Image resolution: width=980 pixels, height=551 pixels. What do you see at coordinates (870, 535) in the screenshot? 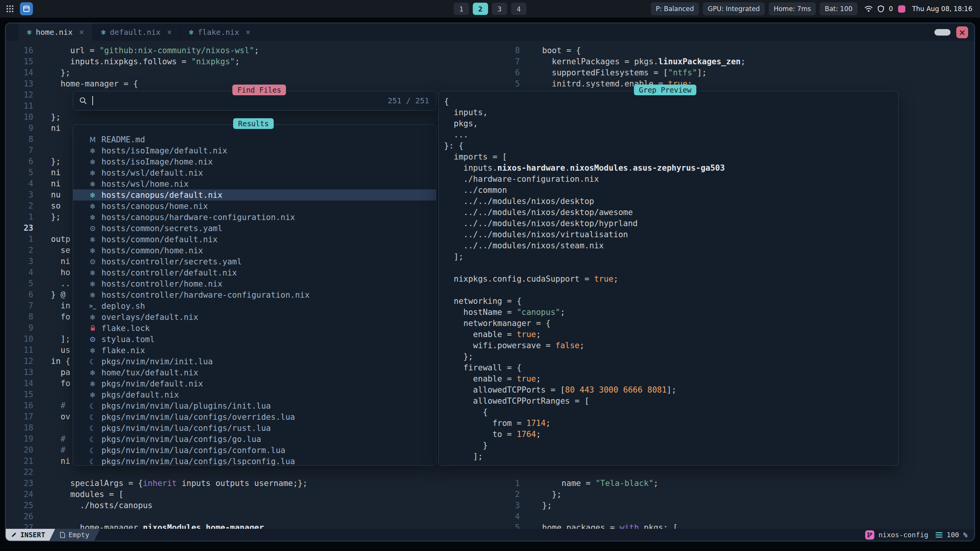
I see `git-repo-icon` at bounding box center [870, 535].